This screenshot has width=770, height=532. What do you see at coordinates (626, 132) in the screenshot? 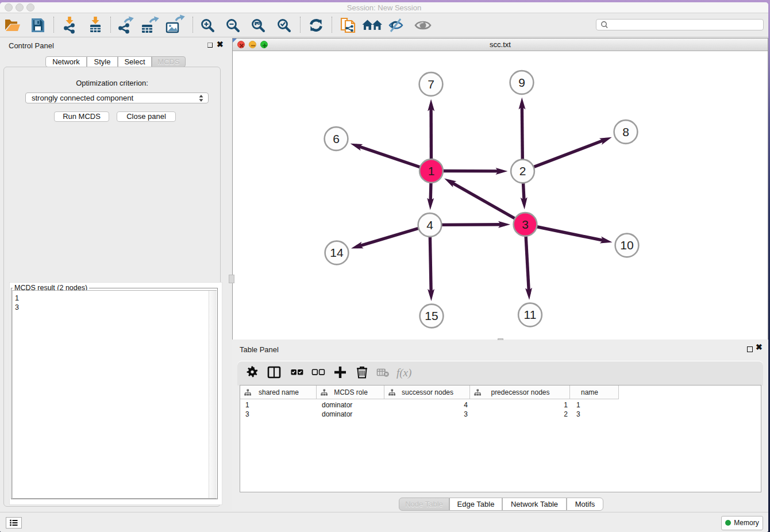
I see `svg-text: 8` at bounding box center [626, 132].